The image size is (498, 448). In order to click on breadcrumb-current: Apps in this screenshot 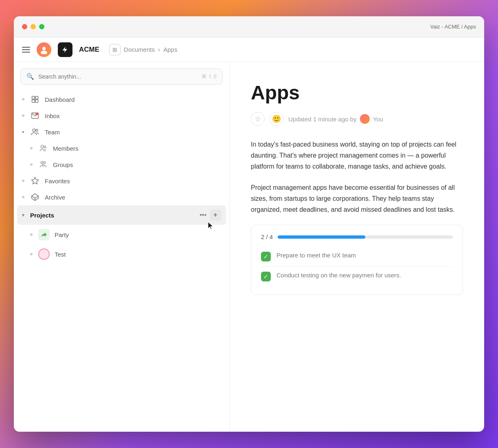, I will do `click(170, 50)`.